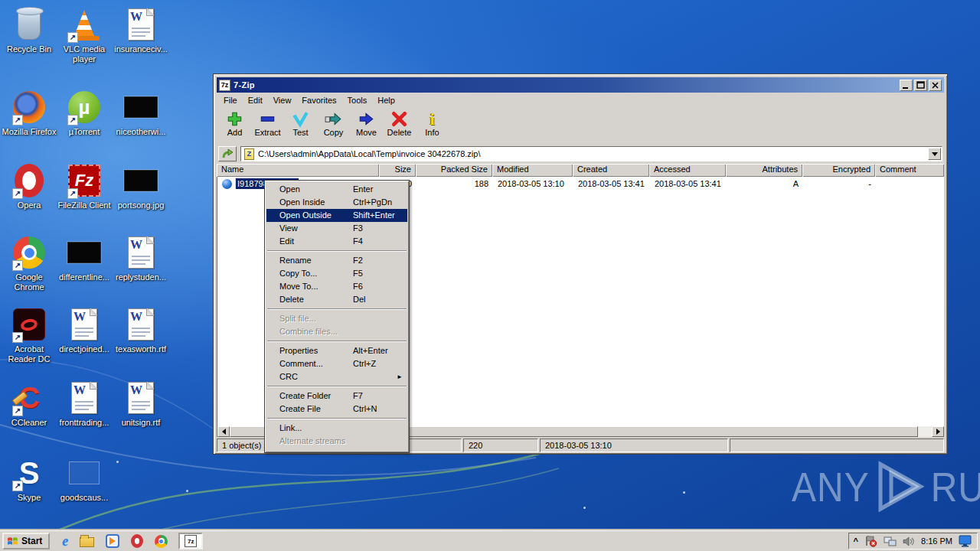  Describe the element at coordinates (224, 432) in the screenshot. I see `scroll-left-button` at that location.